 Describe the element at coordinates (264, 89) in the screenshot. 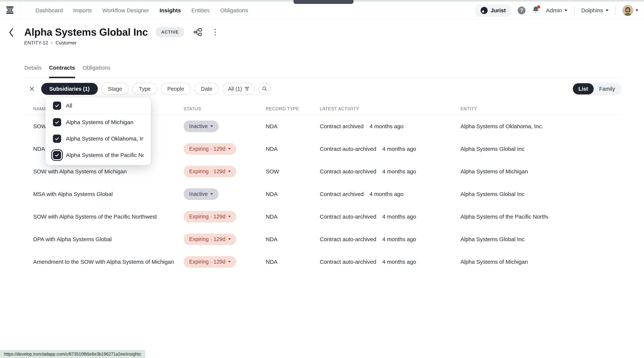

I see `search-icon` at that location.